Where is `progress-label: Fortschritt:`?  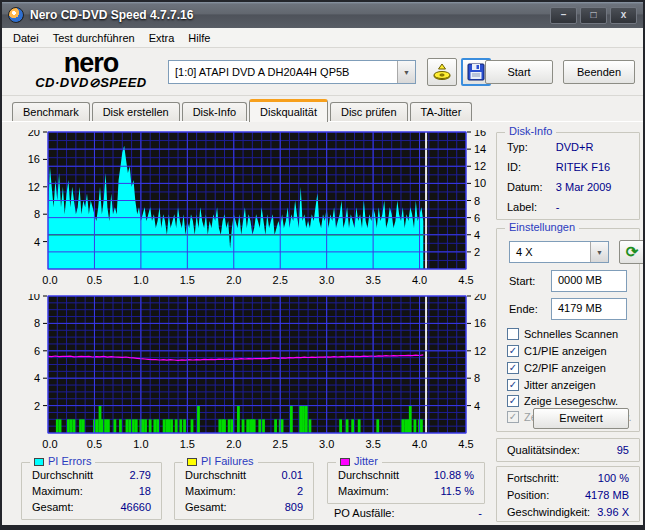
progress-label: Fortschritt: is located at coordinates (552, 478).